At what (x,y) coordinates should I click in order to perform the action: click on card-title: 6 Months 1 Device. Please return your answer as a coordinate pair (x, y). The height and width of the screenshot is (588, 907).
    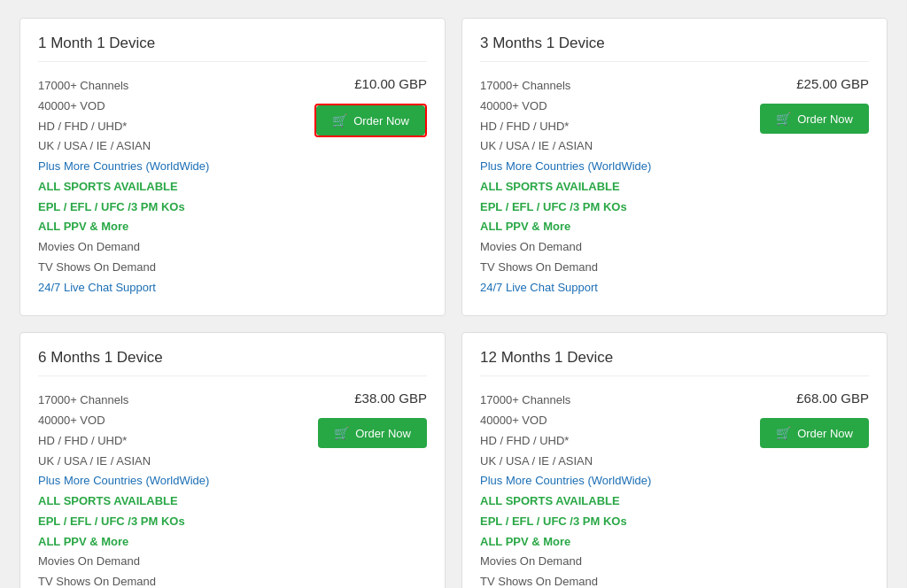
    Looking at the image, I should click on (232, 363).